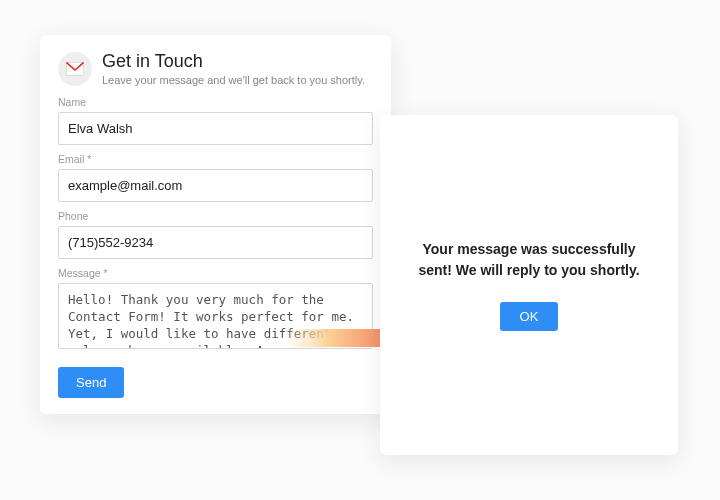 The height and width of the screenshot is (500, 720). I want to click on name-label: Name, so click(216, 102).